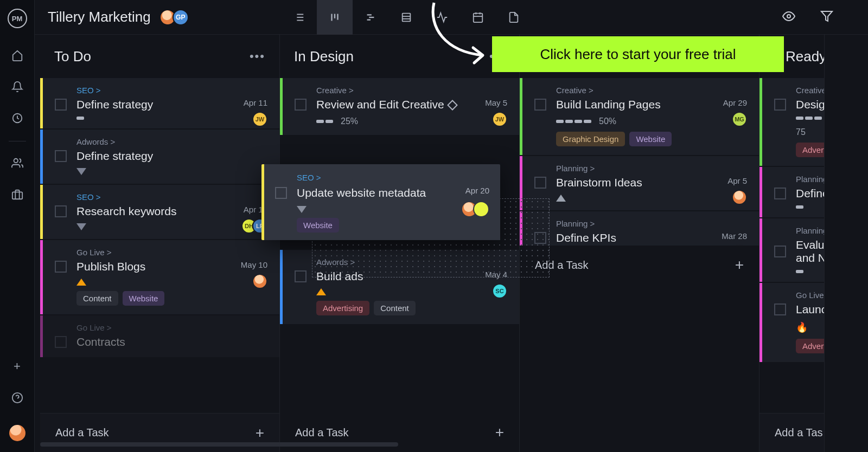  Describe the element at coordinates (639, 183) in the screenshot. I see `task-card: Planning > Brainstorm Ideas Apr 5` at that location.